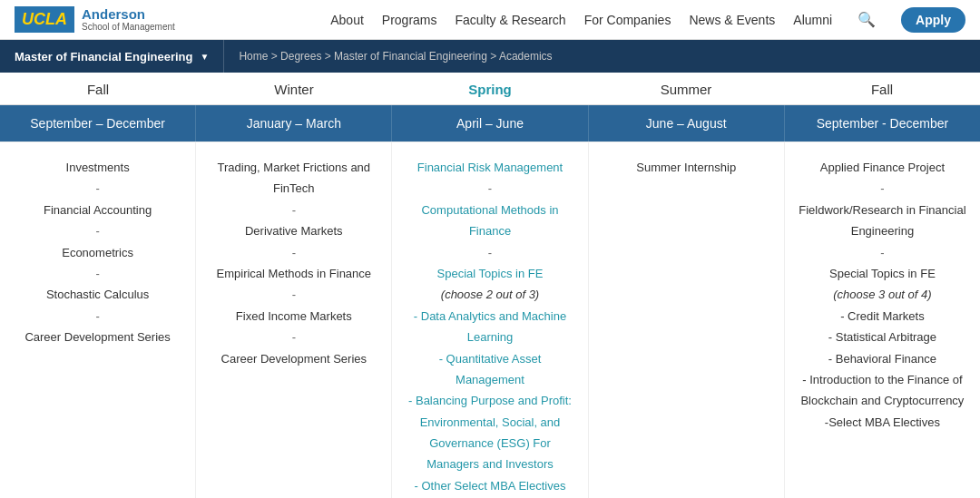  What do you see at coordinates (204, 56) in the screenshot?
I see `dropdown-arrow-icon: ▼` at bounding box center [204, 56].